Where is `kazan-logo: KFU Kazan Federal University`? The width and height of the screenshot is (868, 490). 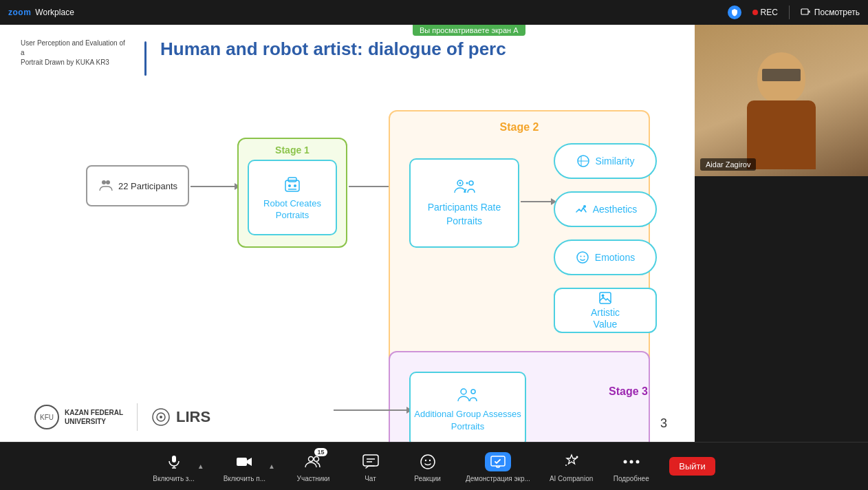
kazan-logo: KFU Kazan Federal University is located at coordinates (78, 417).